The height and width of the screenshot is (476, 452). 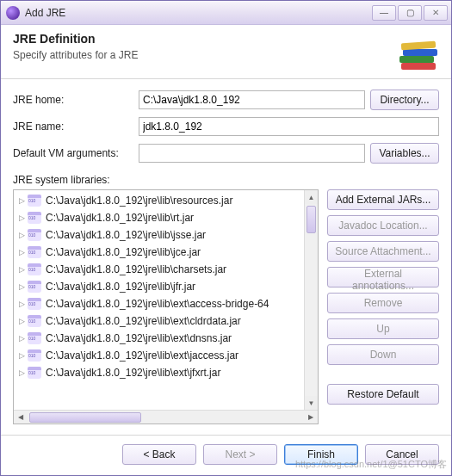 I want to click on page-title: JRE Definition, so click(x=201, y=39).